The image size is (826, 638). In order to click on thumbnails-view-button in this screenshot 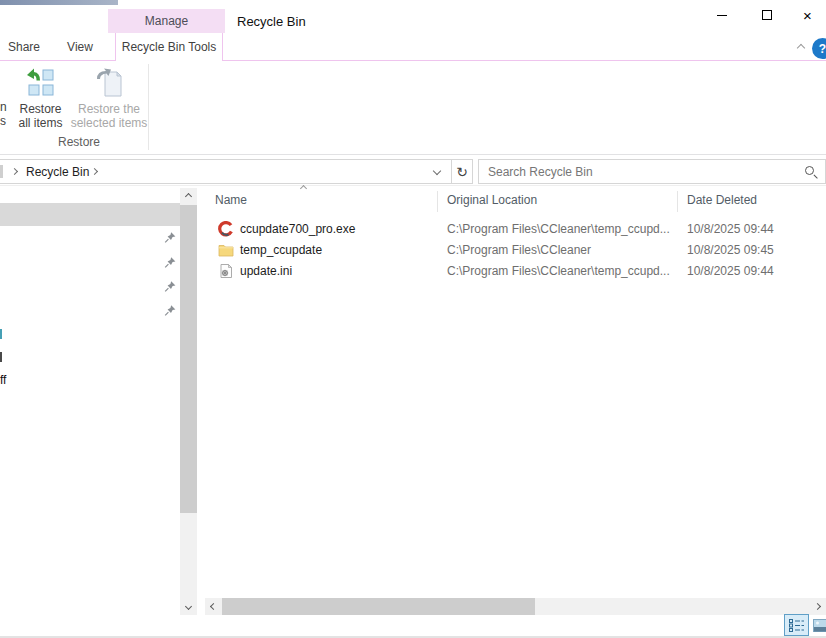, I will do `click(818, 625)`.